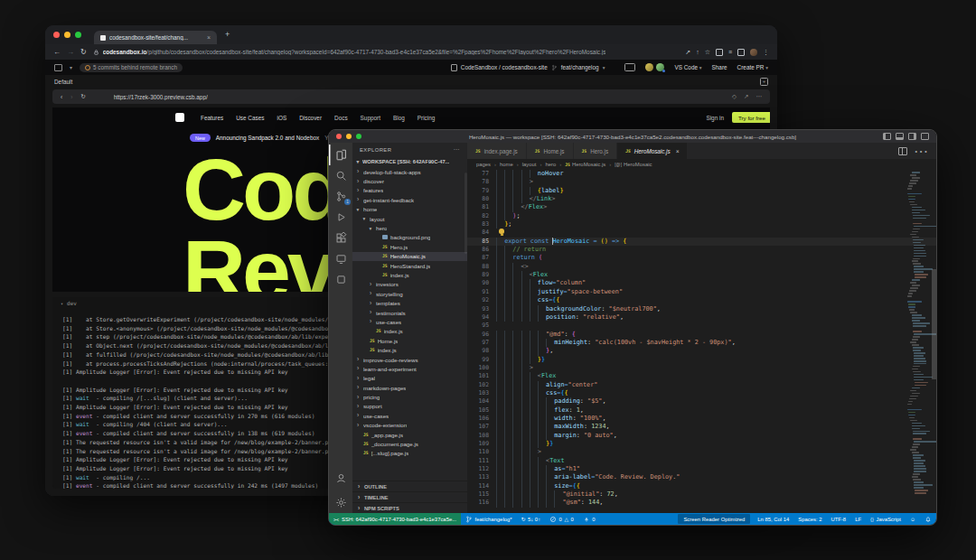 This screenshot has width=976, height=560. I want to click on code-line: 96"@md": {, so click(701, 334).